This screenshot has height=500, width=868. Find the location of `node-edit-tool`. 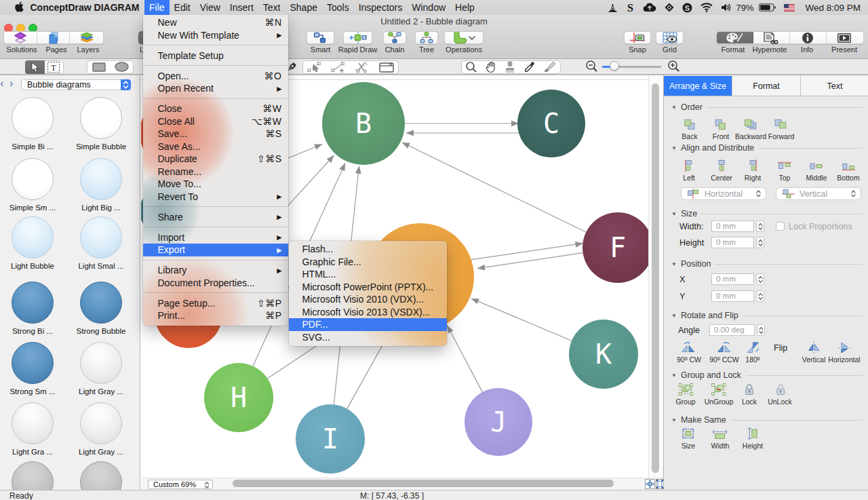

node-edit-tool is located at coordinates (315, 67).